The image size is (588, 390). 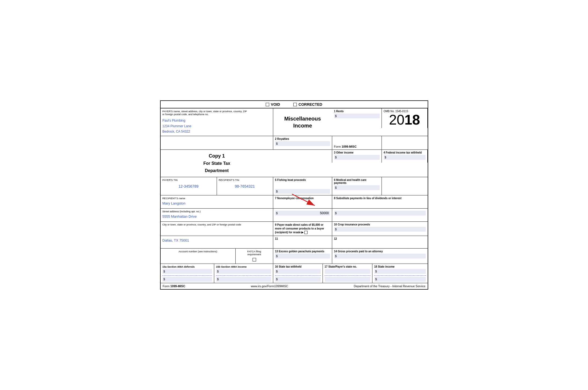 I want to click on box14-label: 14 Gross proceeds paid to an attorney, so click(x=380, y=251).